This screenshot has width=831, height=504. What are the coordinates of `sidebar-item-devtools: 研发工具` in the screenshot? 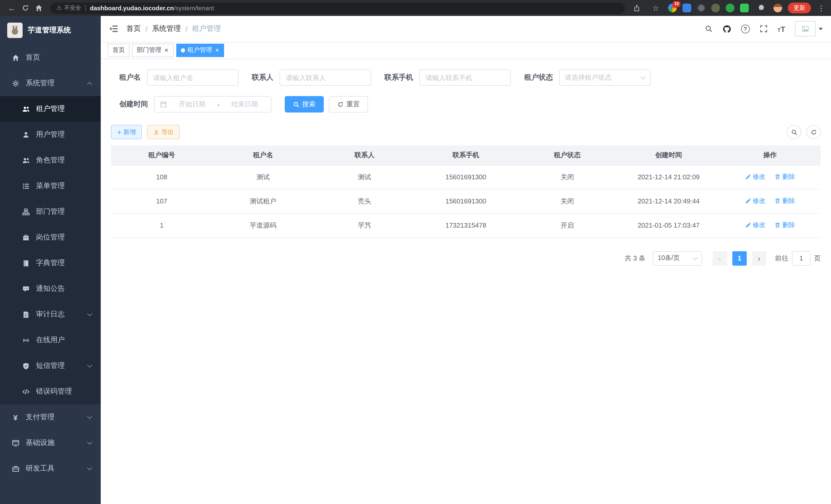 It's located at (51, 469).